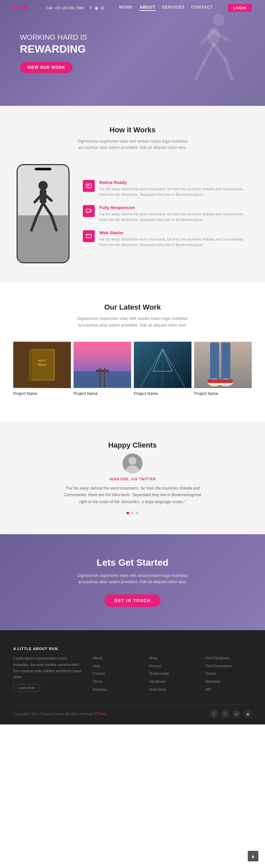 Image resolution: width=265 pixels, height=868 pixels. What do you see at coordinates (48, 649) in the screenshot?
I see `footer-about-title: A LITTLE ABOUT RUN.` at bounding box center [48, 649].